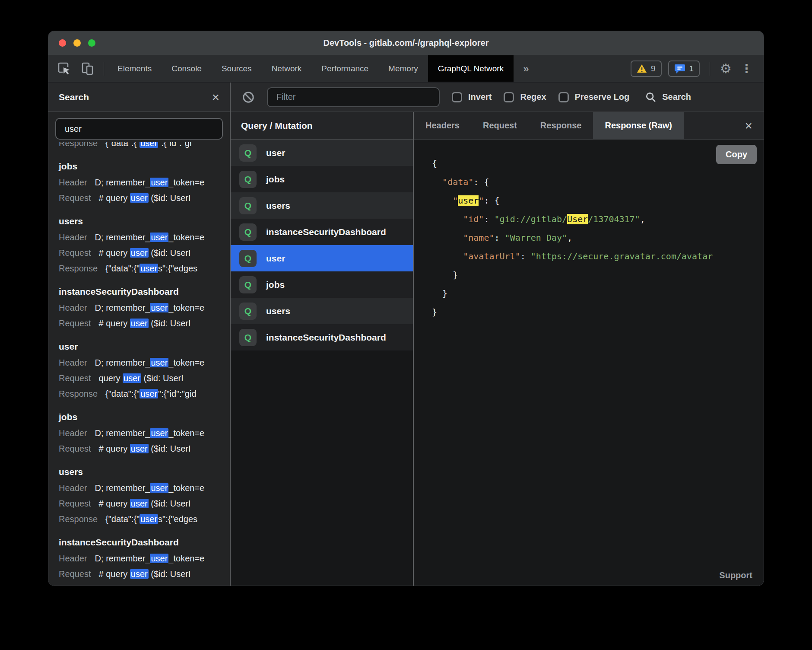 This screenshot has height=650, width=812. What do you see at coordinates (216, 97) in the screenshot?
I see `search-close-icon: ×` at bounding box center [216, 97].